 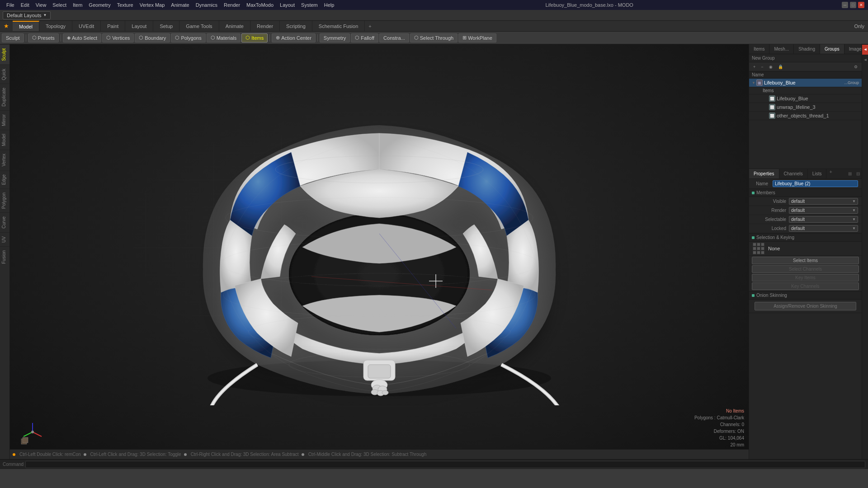 What do you see at coordinates (861, 5) in the screenshot?
I see `close-button: ✕` at bounding box center [861, 5].